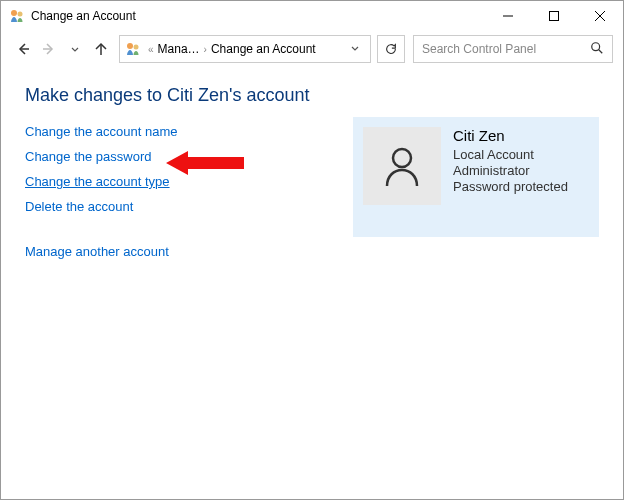 The width and height of the screenshot is (624, 500). What do you see at coordinates (189, 96) in the screenshot?
I see `page-title: Make changes to Citi Zen's account` at bounding box center [189, 96].